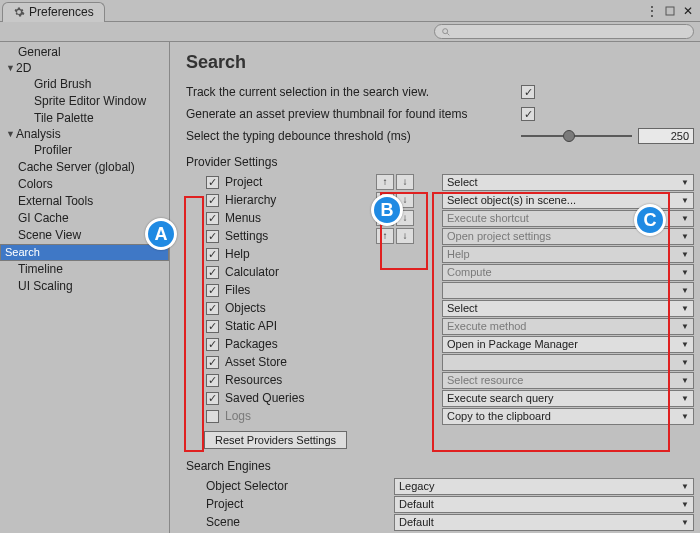 The height and width of the screenshot is (533, 700). I want to click on provider-action-dropdown: Execute search query▼, so click(568, 398).